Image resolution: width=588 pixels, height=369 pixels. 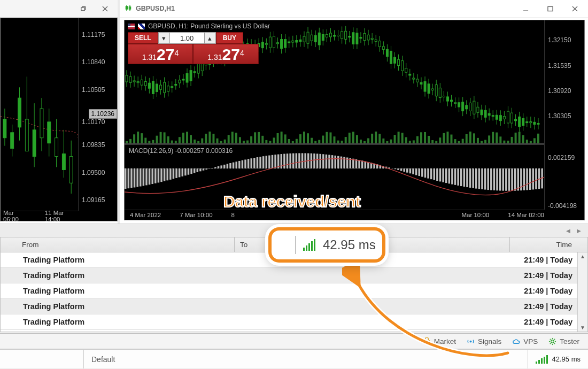 I want to click on scroll-up-icon: ▲, so click(x=583, y=257).